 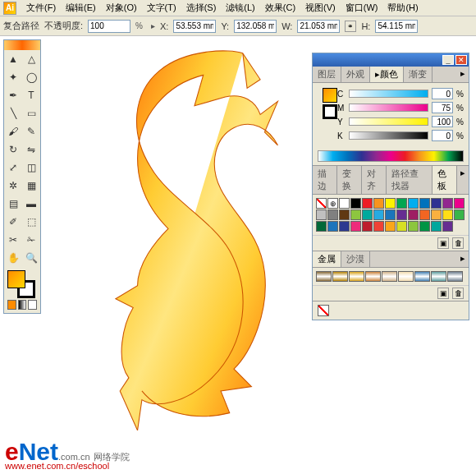 What do you see at coordinates (389, 122) in the screenshot?
I see `yellow-slider` at bounding box center [389, 122].